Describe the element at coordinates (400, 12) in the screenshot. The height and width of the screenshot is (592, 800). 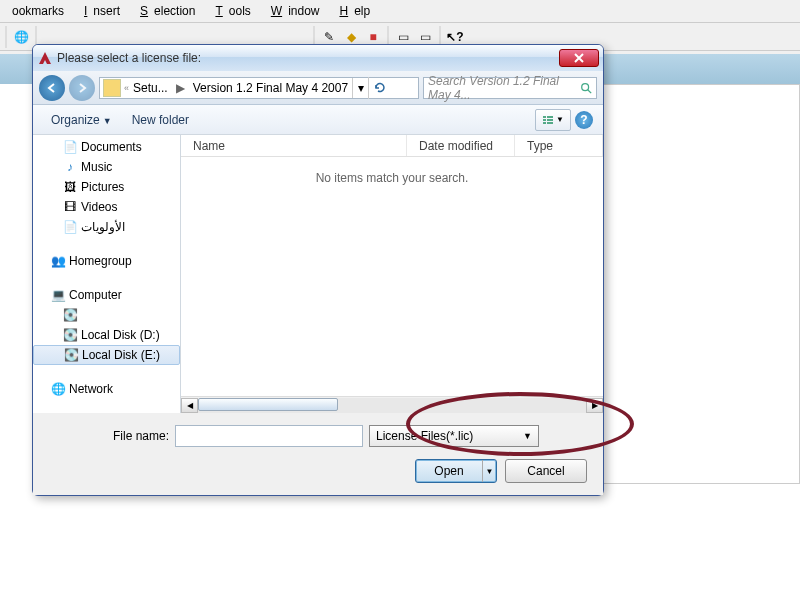
I see `app-menubar: ookmarks Insert Selection Tools Window H…` at that location.